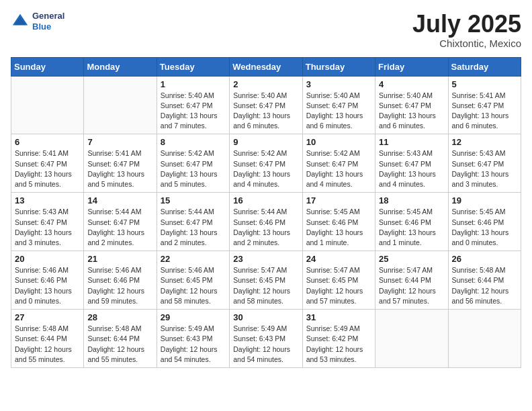  I want to click on month-title: July 2025, so click(467, 24).